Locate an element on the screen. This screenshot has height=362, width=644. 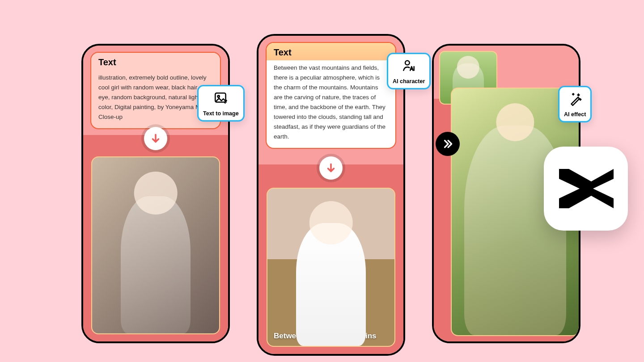
transform-arrow-icon is located at coordinates (448, 144).